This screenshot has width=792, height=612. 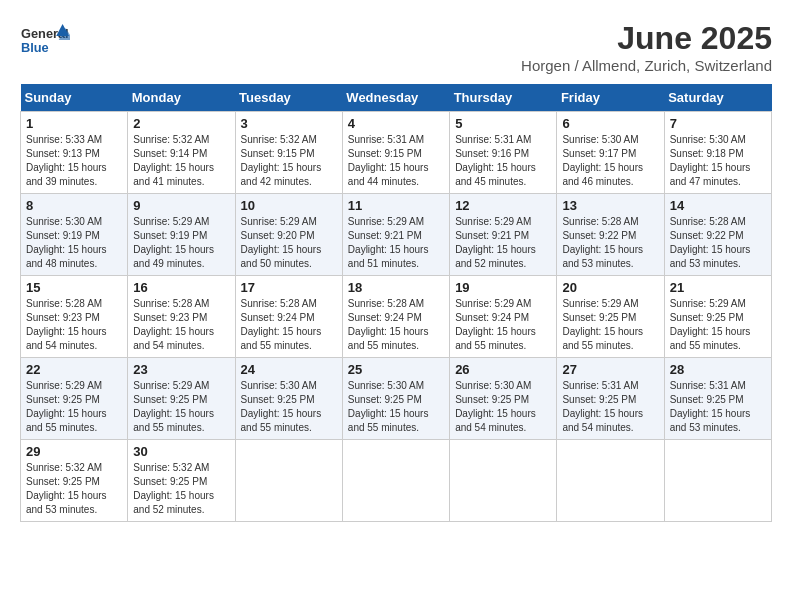 What do you see at coordinates (45, 40) in the screenshot?
I see `logo: General Blue` at bounding box center [45, 40].